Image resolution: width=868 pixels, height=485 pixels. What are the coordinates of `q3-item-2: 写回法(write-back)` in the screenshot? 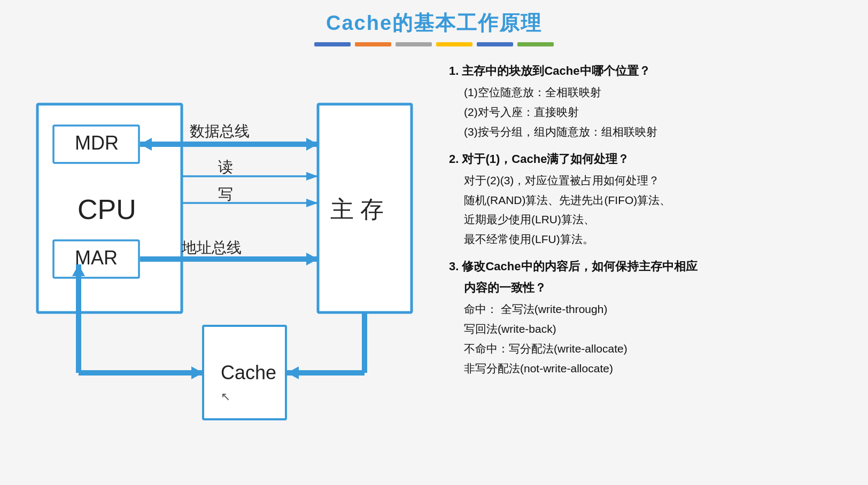 It's located at (655, 329).